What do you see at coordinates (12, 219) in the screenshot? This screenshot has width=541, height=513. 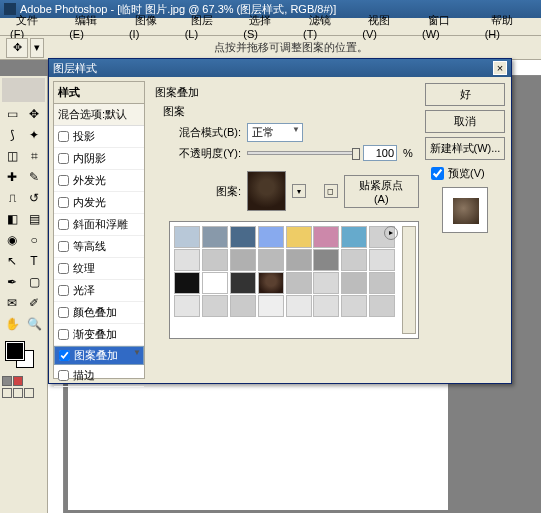 I see `eraser-tool-icon: ◧` at bounding box center [12, 219].